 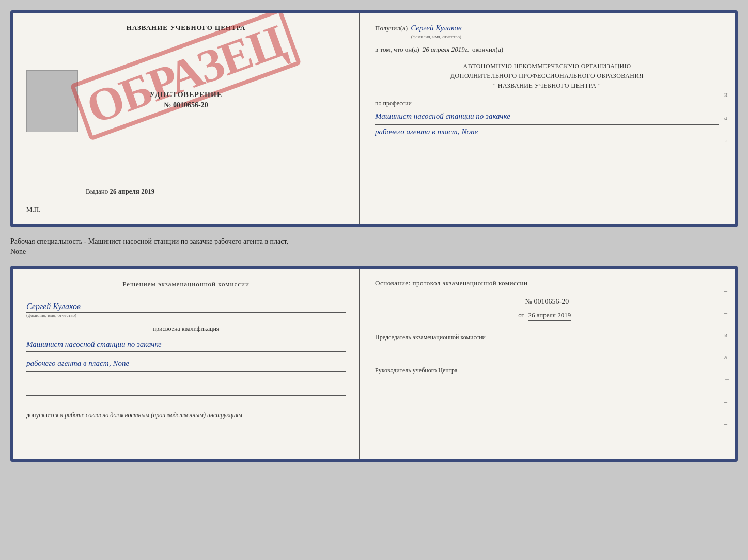 I want to click on mp-line: М.П., so click(x=33, y=210).